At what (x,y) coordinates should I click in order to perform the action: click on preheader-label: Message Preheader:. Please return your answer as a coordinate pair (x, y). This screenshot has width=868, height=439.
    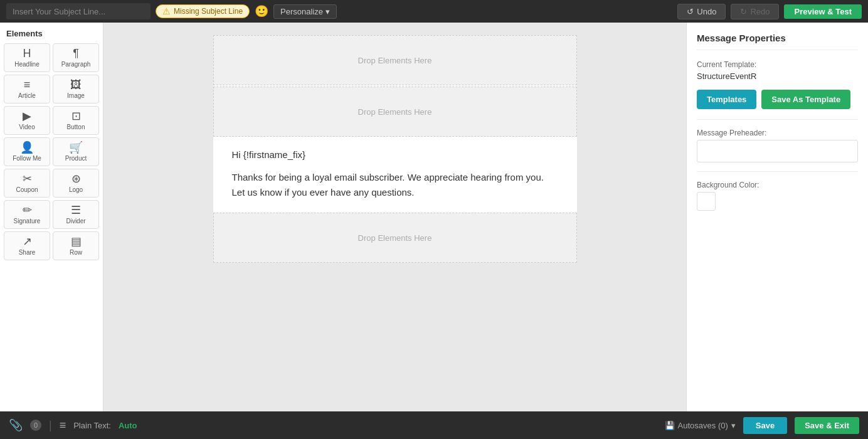
    Looking at the image, I should click on (778, 133).